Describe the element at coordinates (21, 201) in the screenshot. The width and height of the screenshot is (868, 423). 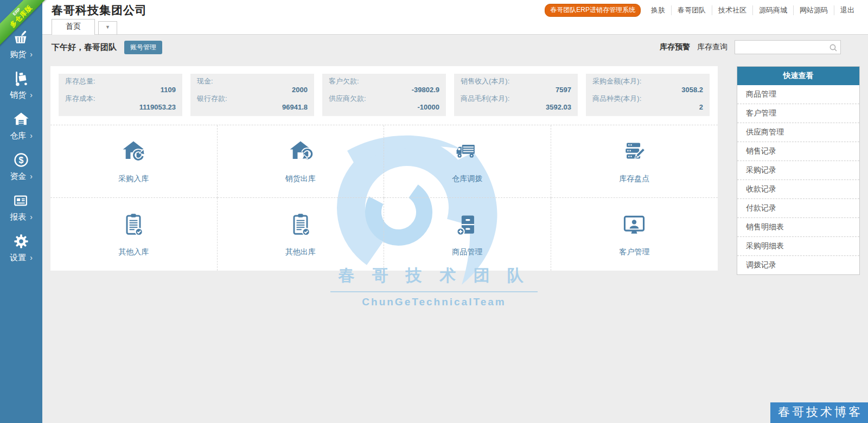
I see `report-icon` at that location.